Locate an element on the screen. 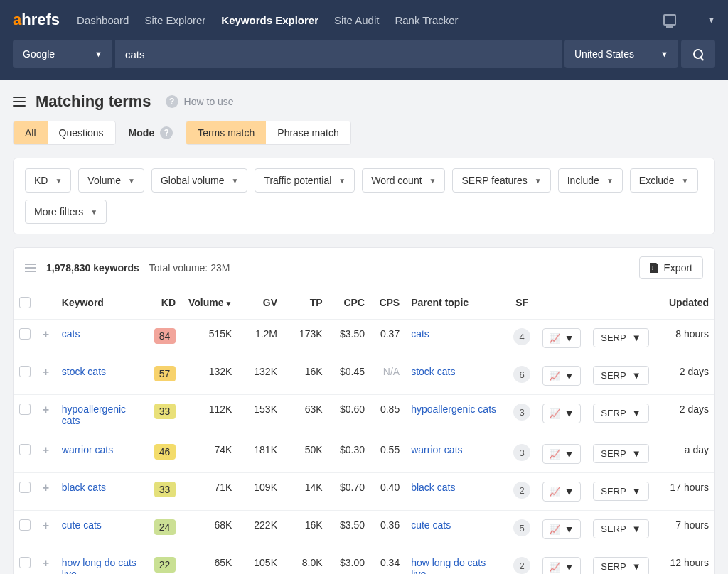 The height and width of the screenshot is (574, 728). table-row: +hypoallergenic cats33112K153K63K$0.600.… is located at coordinates (364, 415).